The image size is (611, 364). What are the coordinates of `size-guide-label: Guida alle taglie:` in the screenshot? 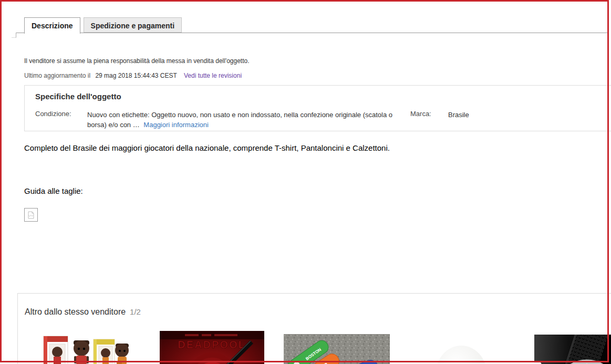 It's located at (54, 191).